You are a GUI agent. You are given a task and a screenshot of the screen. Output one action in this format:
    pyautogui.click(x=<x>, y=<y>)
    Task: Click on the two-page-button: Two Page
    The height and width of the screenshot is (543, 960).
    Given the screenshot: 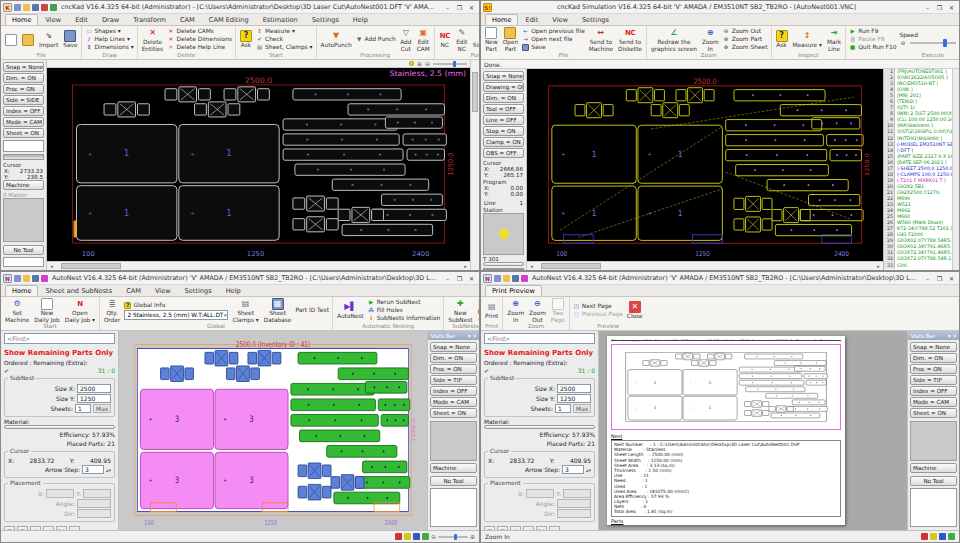 What is the action you would take?
    pyautogui.click(x=558, y=310)
    